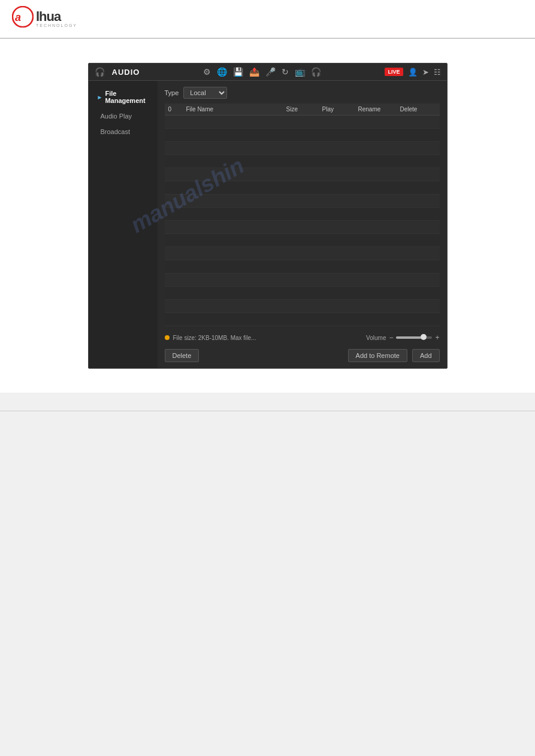  Describe the element at coordinates (236, 109) in the screenshot. I see `col-filename: File Name` at that location.